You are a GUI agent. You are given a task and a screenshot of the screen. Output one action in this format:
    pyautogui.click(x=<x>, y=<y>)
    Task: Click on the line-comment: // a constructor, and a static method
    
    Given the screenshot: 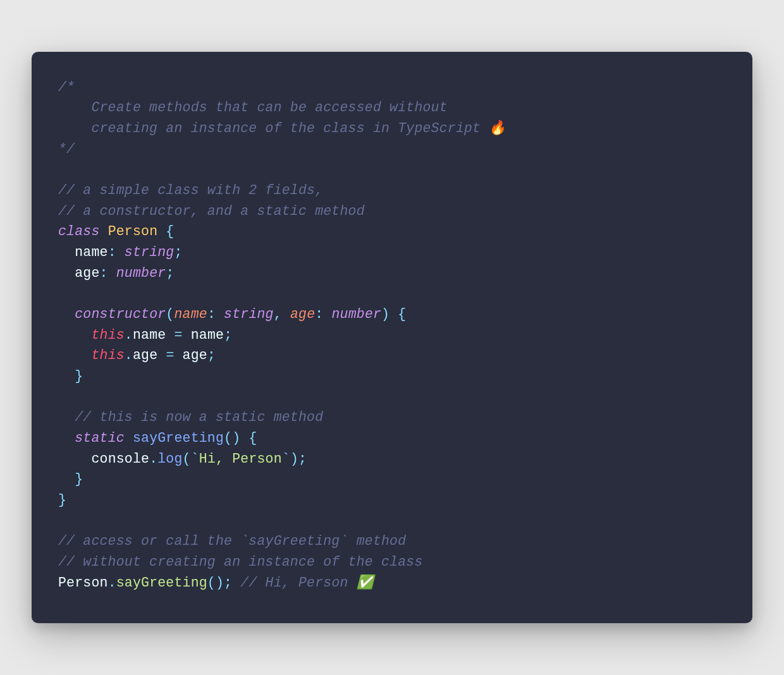 What is the action you would take?
    pyautogui.click(x=211, y=211)
    